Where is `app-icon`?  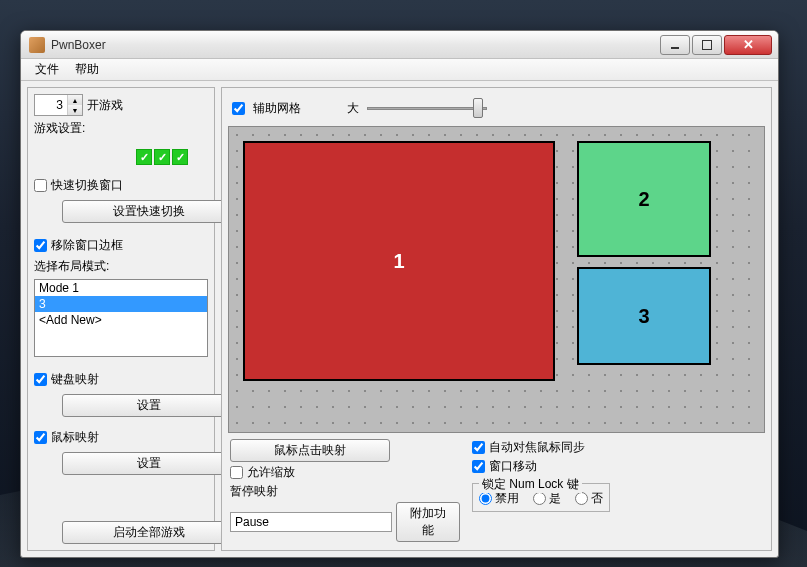
app-icon is located at coordinates (37, 45).